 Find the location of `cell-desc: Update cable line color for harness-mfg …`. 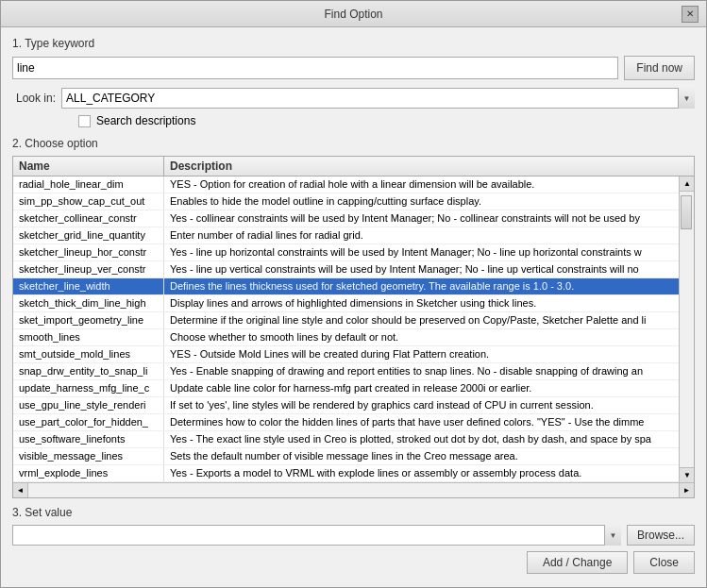

cell-desc: Update cable line color for harness-mfg … is located at coordinates (421, 389).